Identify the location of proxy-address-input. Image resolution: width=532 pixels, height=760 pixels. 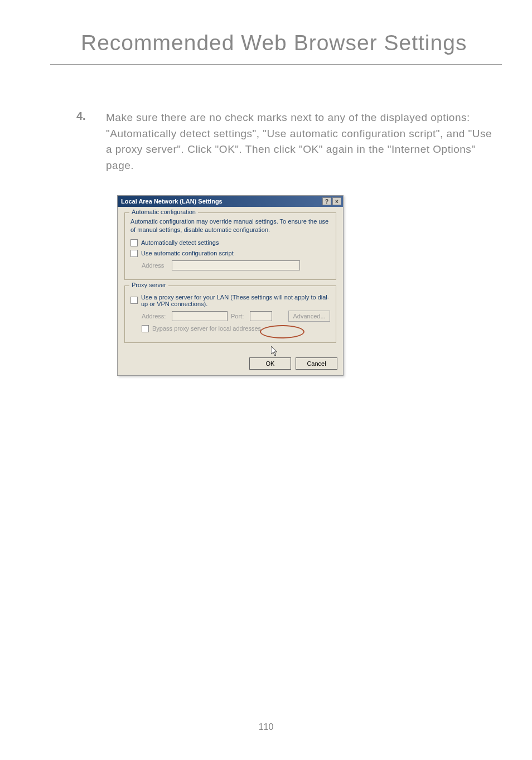
(200, 316).